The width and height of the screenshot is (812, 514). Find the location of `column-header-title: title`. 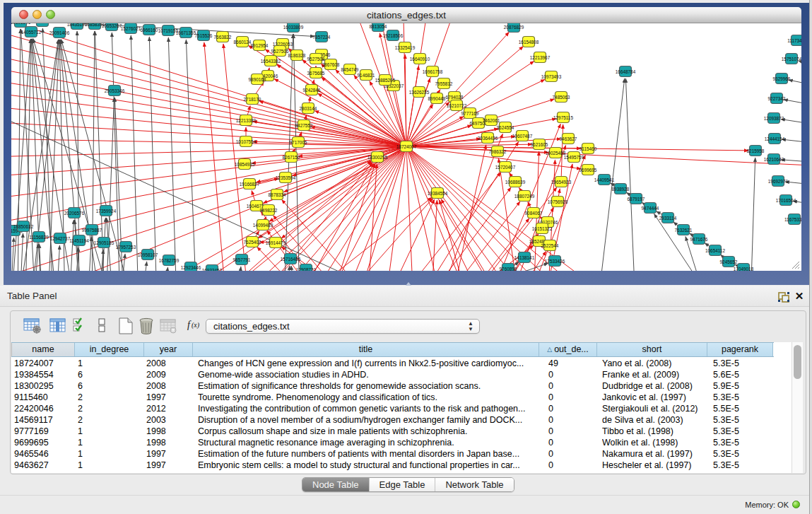

column-header-title: title is located at coordinates (366, 349).